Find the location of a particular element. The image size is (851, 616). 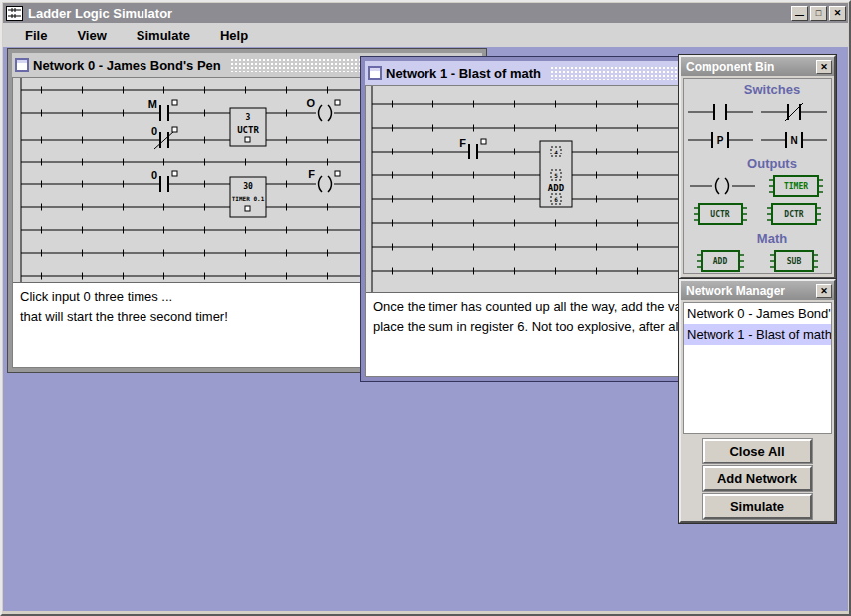

notes-line: Once the timer has counted up all the wa… is located at coordinates (526, 307).